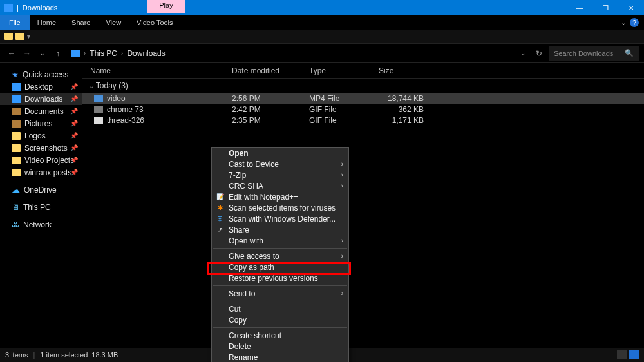 The height and width of the screenshot is (362, 644). What do you see at coordinates (280, 319) in the screenshot?
I see `ctx-copy: Copy` at bounding box center [280, 319].